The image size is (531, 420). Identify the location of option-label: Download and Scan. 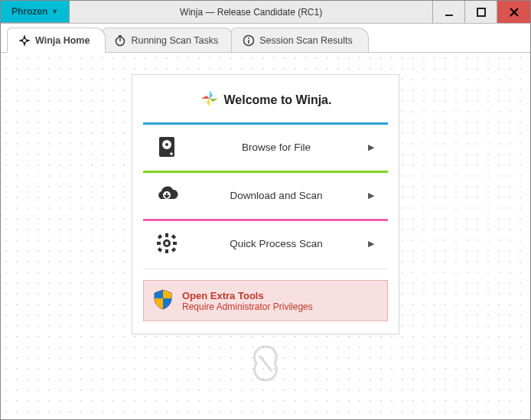
(276, 196).